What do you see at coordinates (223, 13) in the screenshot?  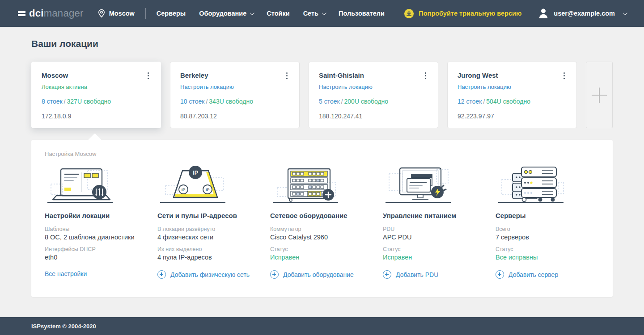 I see `menu-label: Оборудование` at bounding box center [223, 13].